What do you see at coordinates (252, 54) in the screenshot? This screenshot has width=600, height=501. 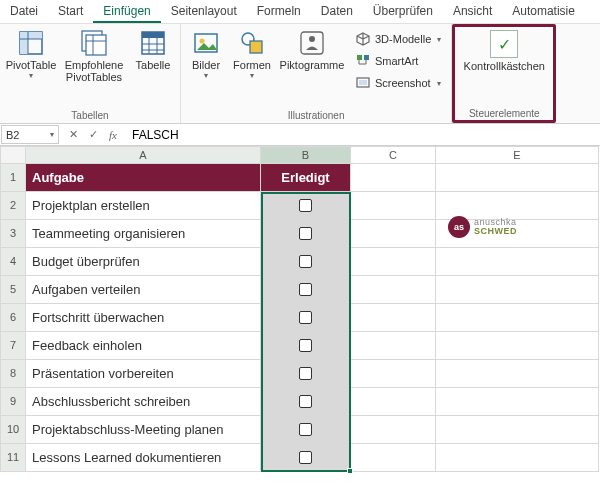 I see `formen-button: Formen ▾` at bounding box center [252, 54].